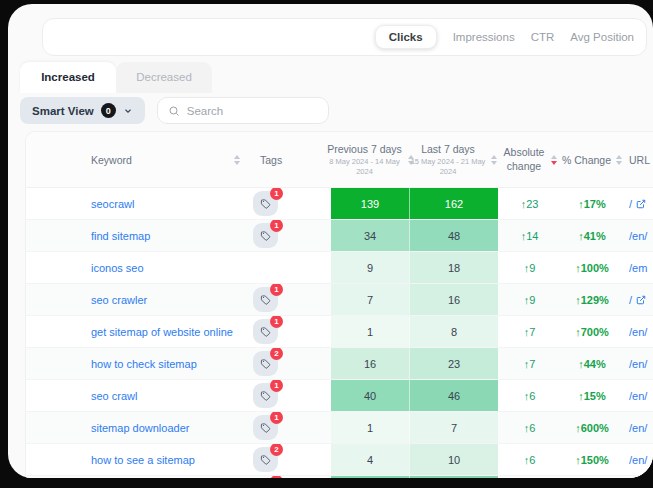  Describe the element at coordinates (340, 300) in the screenshot. I see `table-row: seo crawler 1 7 16 ↑9 ↑129% /` at that location.